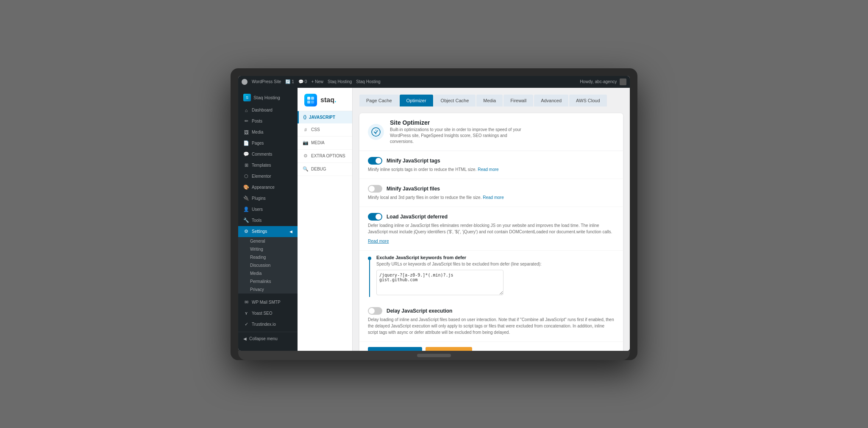 This screenshot has width=868, height=428. I want to click on collapse-menu-button: ◀ Collapse menu, so click(268, 338).